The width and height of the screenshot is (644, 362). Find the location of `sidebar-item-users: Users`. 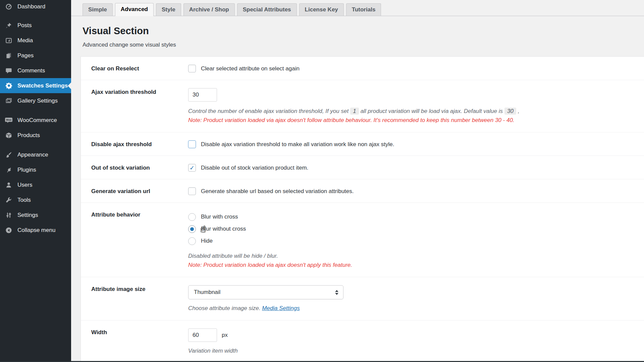

sidebar-item-users: Users is located at coordinates (36, 185).